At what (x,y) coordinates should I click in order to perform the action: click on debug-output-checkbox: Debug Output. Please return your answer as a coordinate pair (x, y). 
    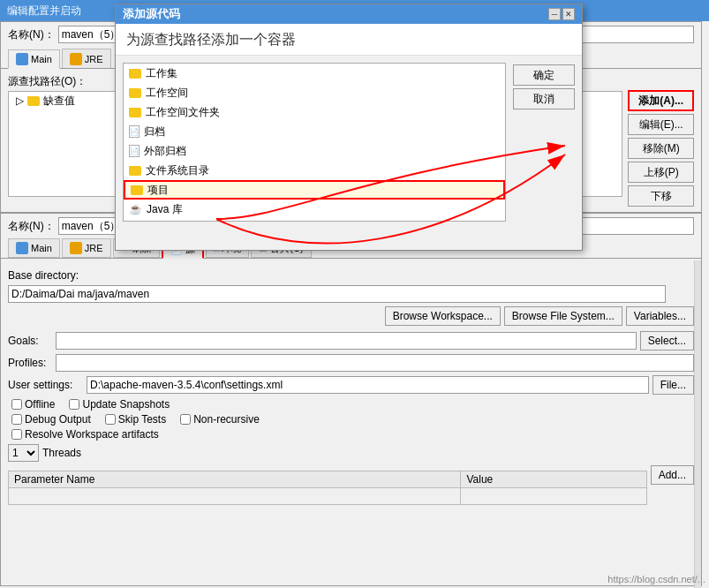
    Looking at the image, I should click on (51, 419).